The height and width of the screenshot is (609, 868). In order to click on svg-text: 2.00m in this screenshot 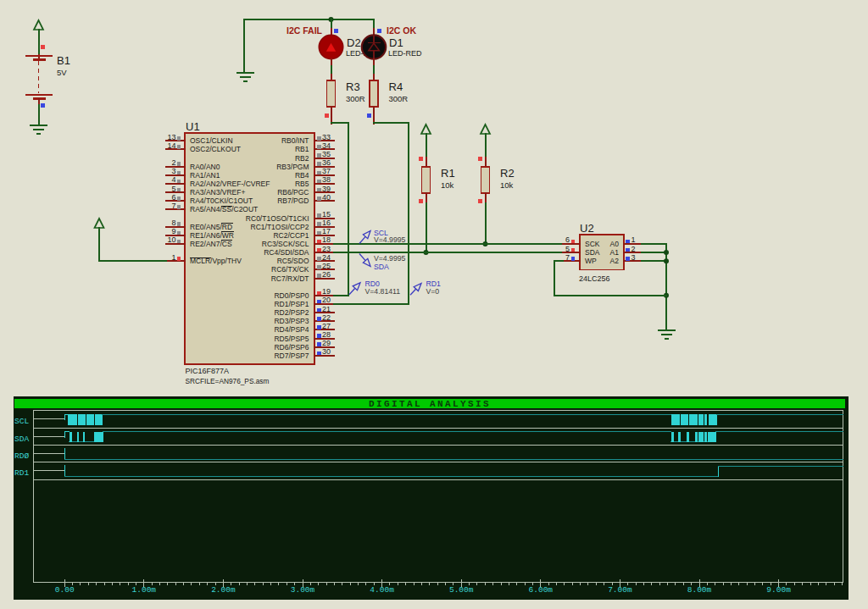, I will do `click(224, 590)`.